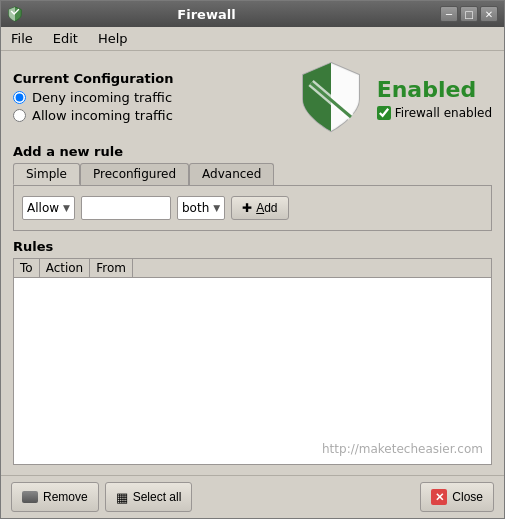 The image size is (505, 519). What do you see at coordinates (216, 208) in the screenshot?
I see `both-dropdown-arrow: ▼` at bounding box center [216, 208].